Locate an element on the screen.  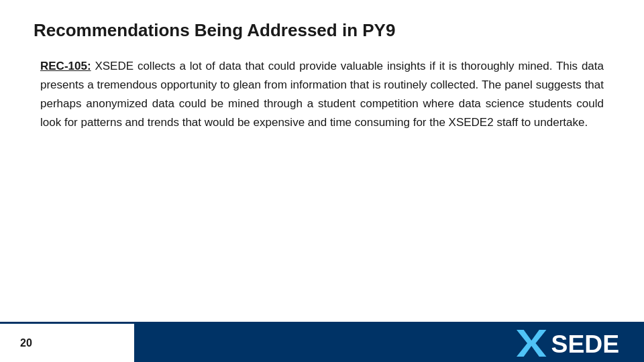
footer-left: 20 is located at coordinates (67, 343).